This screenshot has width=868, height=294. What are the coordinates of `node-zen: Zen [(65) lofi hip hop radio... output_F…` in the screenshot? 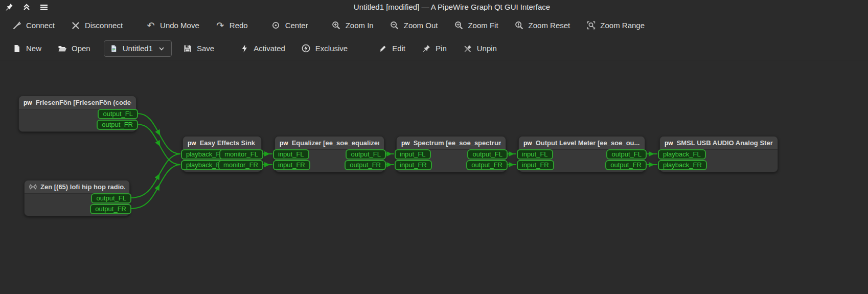 It's located at (77, 198).